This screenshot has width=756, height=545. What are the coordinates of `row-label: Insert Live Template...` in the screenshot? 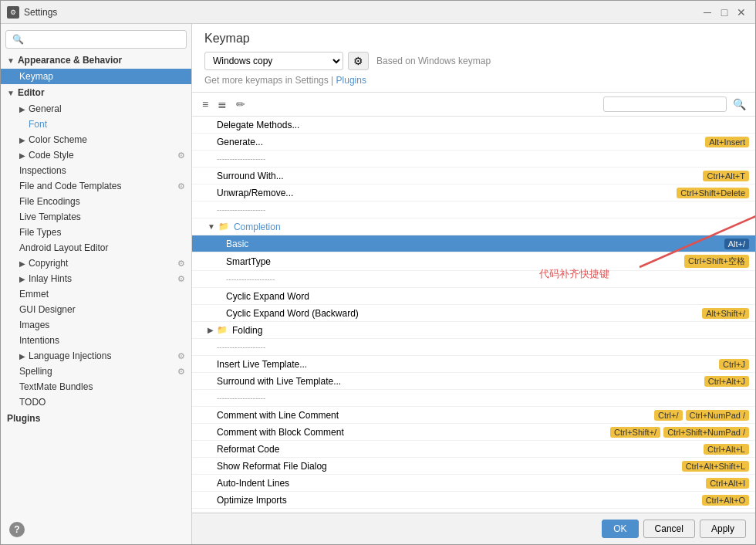 It's located at (467, 364).